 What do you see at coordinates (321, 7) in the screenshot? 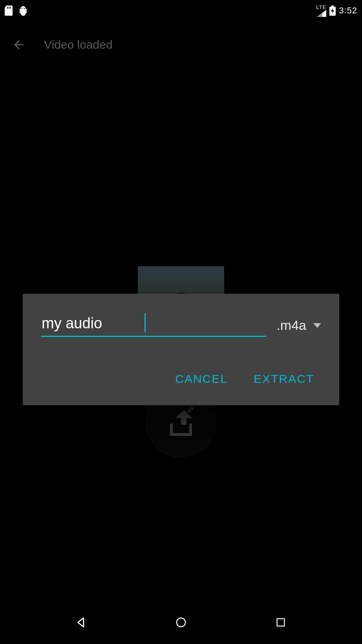
I see `lte-label: LTE` at bounding box center [321, 7].